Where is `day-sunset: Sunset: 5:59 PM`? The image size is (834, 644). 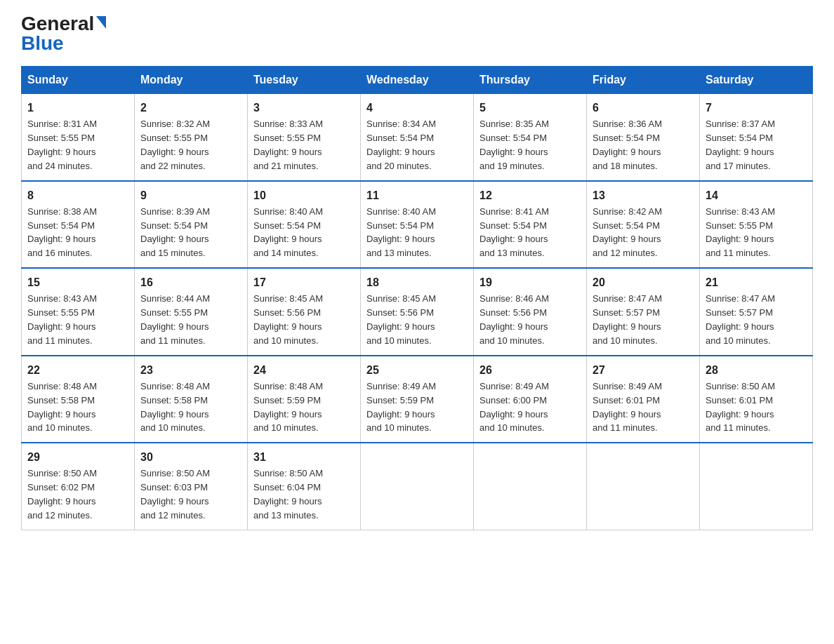
day-sunset: Sunset: 5:59 PM is located at coordinates (400, 400).